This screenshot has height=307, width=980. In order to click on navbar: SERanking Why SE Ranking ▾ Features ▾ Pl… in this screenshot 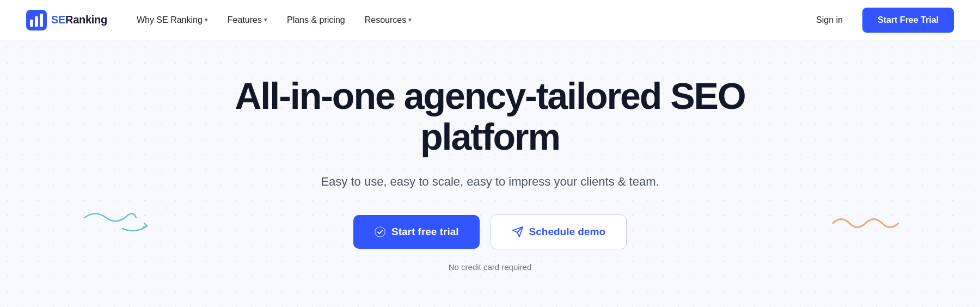, I will do `click(490, 20)`.